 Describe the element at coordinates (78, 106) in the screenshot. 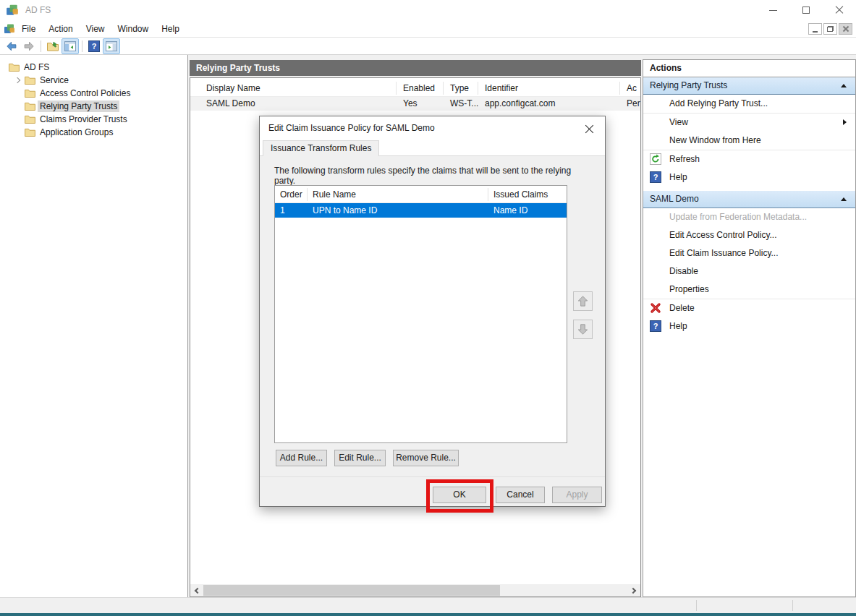

I see `tree-item-label: Relying Party Trusts` at that location.